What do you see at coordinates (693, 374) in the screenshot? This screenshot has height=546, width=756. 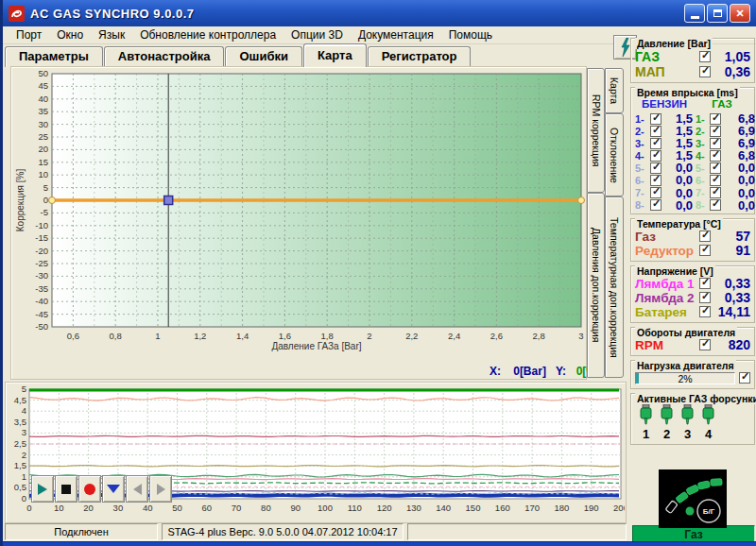 I see `engine-load-group: Нагрузка двигателя 2%` at bounding box center [693, 374].